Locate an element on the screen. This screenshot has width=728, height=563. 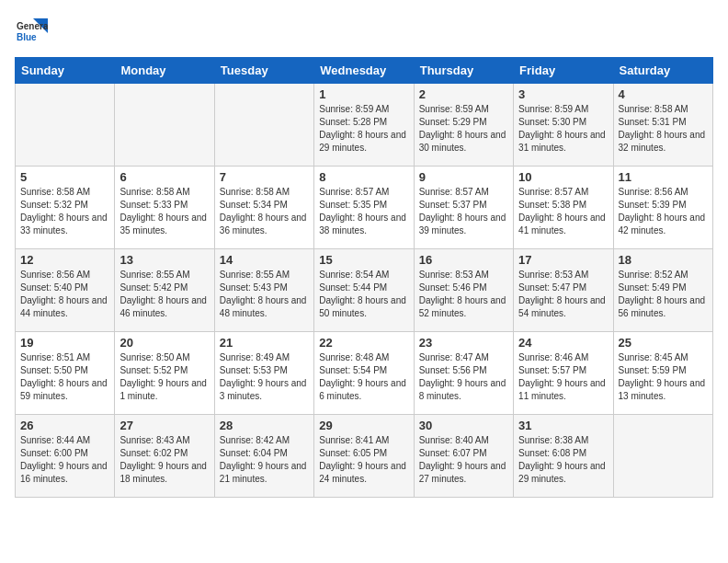
calendar-cell: 15Sunrise: 8:54 AMSunset: 5:44 PMDayligh… is located at coordinates (364, 291).